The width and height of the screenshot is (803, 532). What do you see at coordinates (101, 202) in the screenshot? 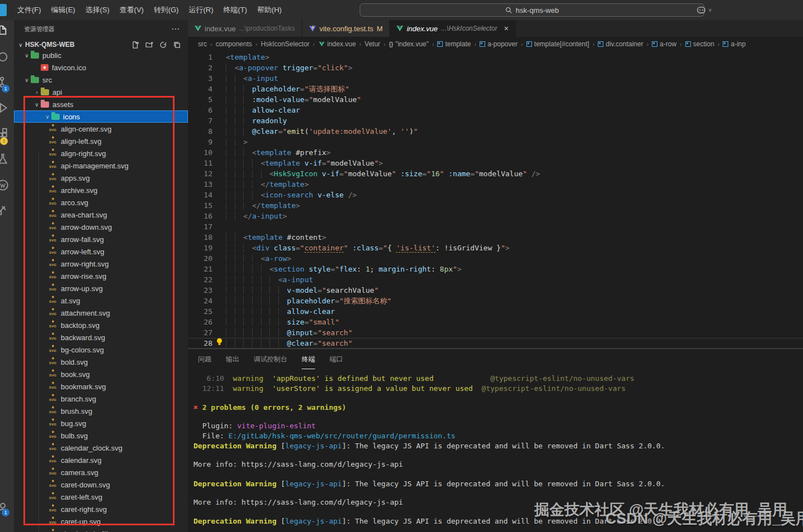
I see `file-item-arco-svg: SVGarco.svg` at bounding box center [101, 202].